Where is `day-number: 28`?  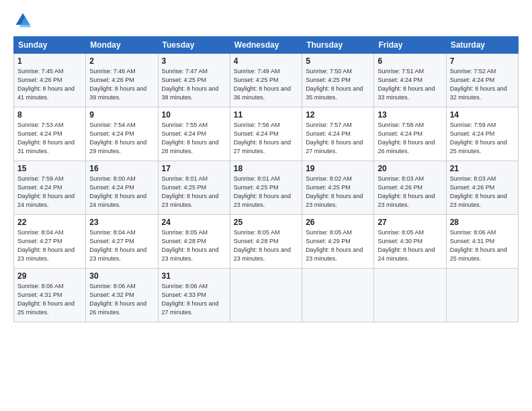 day-number: 28 is located at coordinates (482, 222).